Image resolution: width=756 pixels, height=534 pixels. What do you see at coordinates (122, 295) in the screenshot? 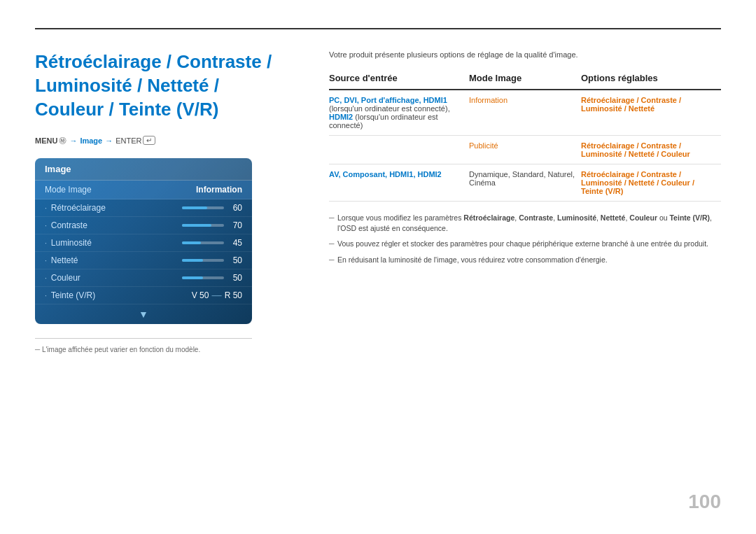
I see `item-label-teinte: Teinte (V/R)` at bounding box center [122, 295].